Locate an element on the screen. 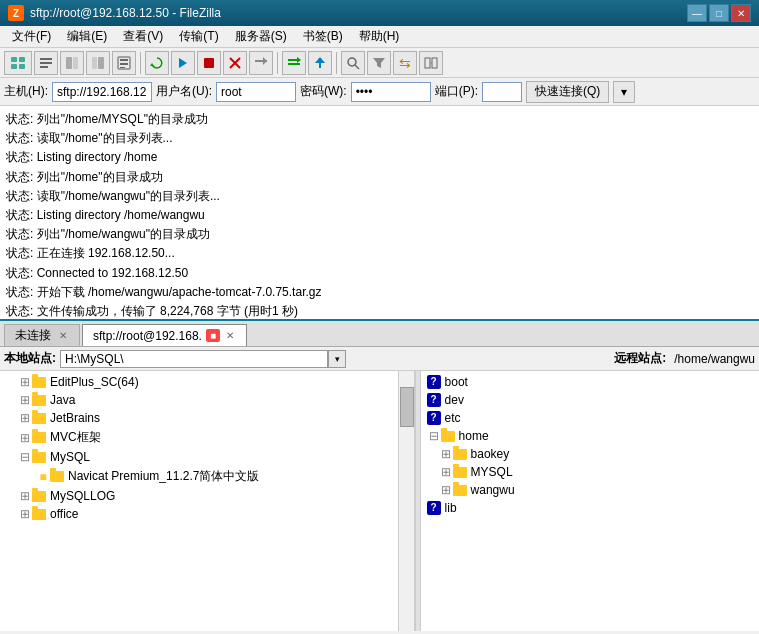 The width and height of the screenshot is (759, 634). log-line: 状态: 文件传输成功，传输了 8,224,768 字节 (用时1 秒) is located at coordinates (380, 312).